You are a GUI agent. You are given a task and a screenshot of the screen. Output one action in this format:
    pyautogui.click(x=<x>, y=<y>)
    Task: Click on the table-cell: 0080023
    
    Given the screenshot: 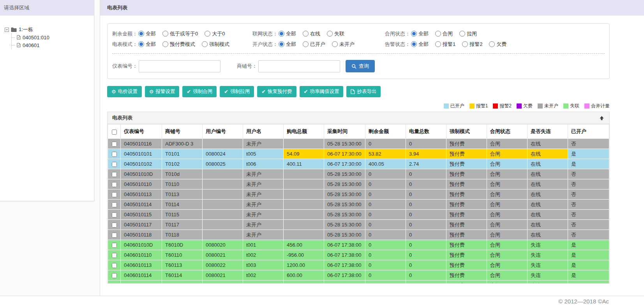 What is the action you would take?
    pyautogui.click(x=223, y=282)
    